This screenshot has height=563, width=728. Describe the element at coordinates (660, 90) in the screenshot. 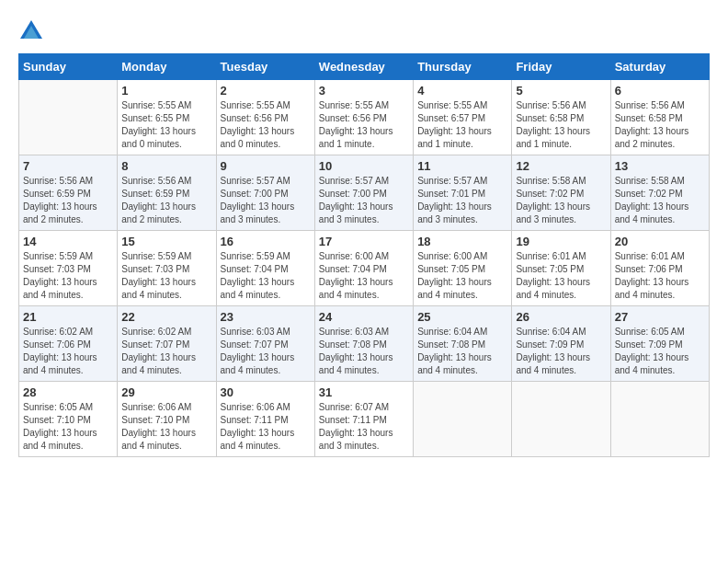

I see `day-number: 6` at that location.